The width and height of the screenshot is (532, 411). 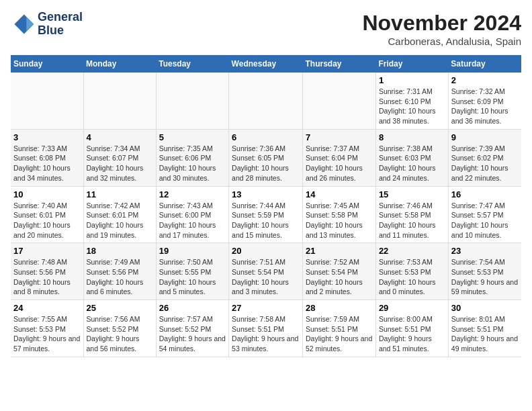 I want to click on day-info: Sunrise: 7:57 AM Sunset: 5:52 PM Dayligh…, so click(x=192, y=334).